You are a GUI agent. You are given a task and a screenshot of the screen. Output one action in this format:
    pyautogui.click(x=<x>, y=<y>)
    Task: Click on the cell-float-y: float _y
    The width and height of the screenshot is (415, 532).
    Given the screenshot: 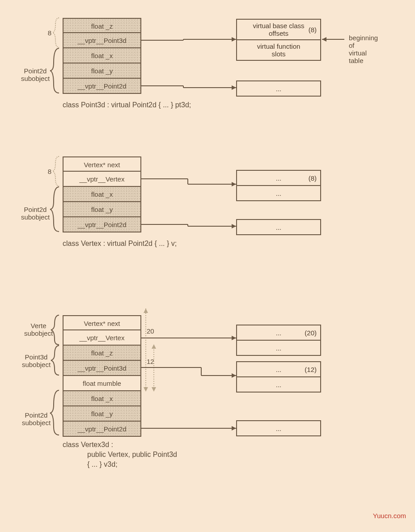 What is the action you would take?
    pyautogui.click(x=102, y=71)
    